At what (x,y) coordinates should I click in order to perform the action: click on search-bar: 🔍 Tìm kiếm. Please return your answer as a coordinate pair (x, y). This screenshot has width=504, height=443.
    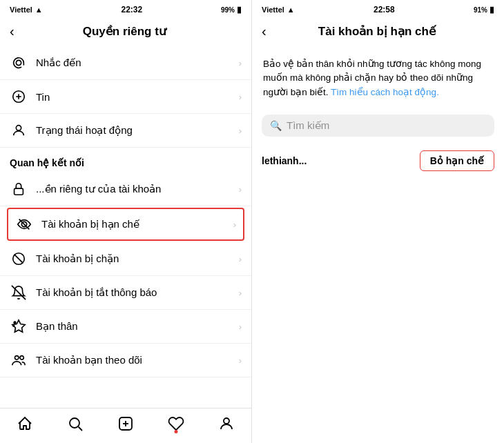
    Looking at the image, I should click on (378, 126).